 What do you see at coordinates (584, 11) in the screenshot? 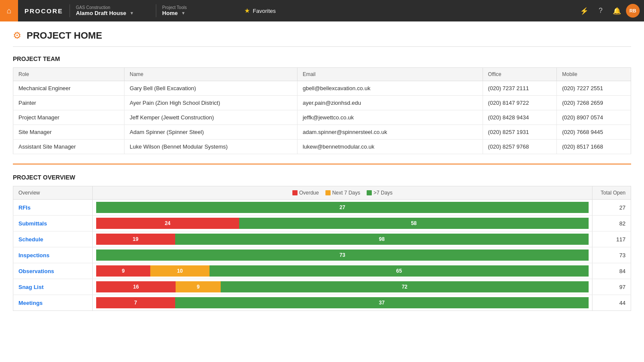
I see `plugin-icon-button: ⚡` at bounding box center [584, 11].